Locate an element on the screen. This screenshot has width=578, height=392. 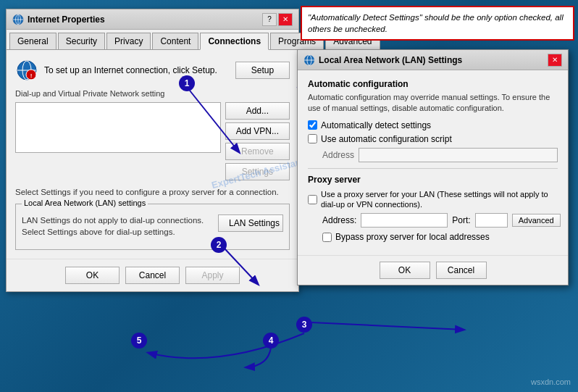
proxy-address-input is located at coordinates (404, 220).